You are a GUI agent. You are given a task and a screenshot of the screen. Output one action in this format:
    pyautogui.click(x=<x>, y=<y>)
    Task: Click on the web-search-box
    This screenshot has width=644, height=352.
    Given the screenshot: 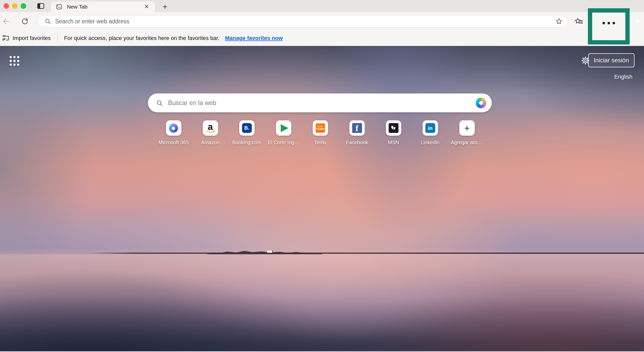 What is the action you would take?
    pyautogui.click(x=320, y=103)
    